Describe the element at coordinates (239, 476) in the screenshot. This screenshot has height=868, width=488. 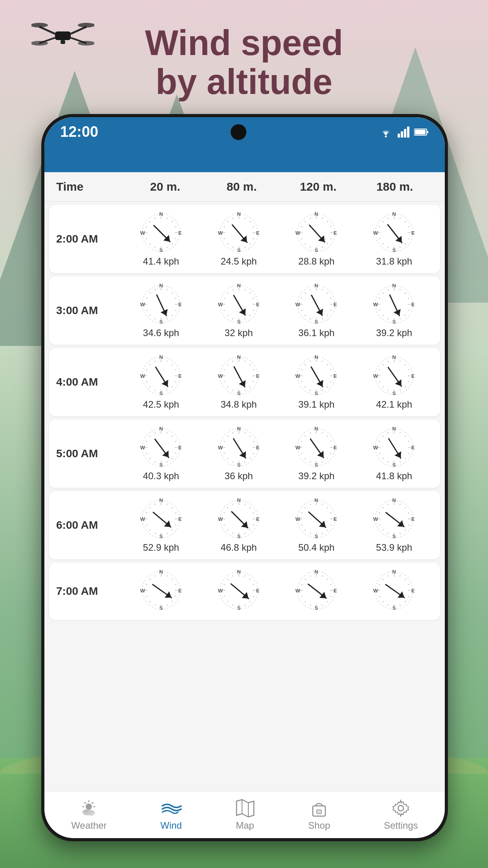
I see `wind-speed-1: 36 kph` at that location.